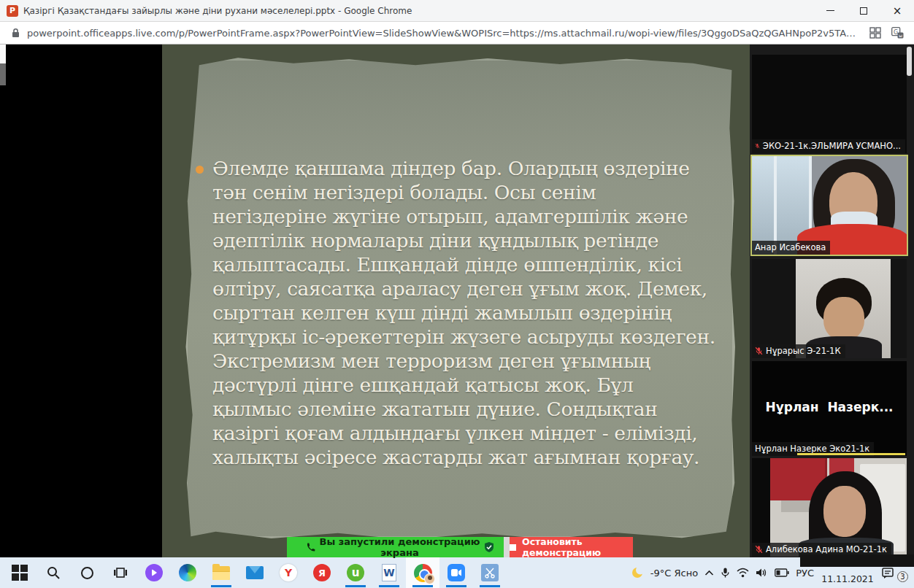 The image size is (914, 588). What do you see at coordinates (857, 560) in the screenshot?
I see `zoom-panel-corner-overlay` at bounding box center [857, 560].